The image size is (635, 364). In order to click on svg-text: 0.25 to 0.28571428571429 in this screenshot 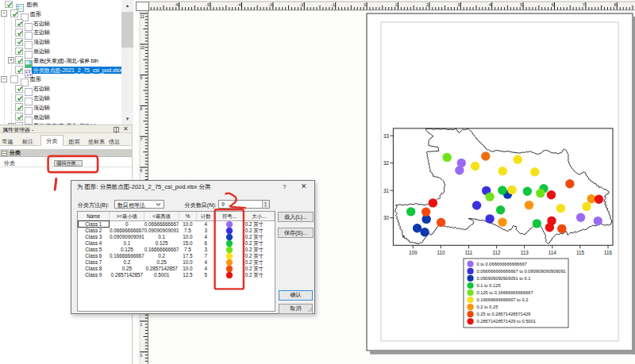, I will do `click(504, 314)`.